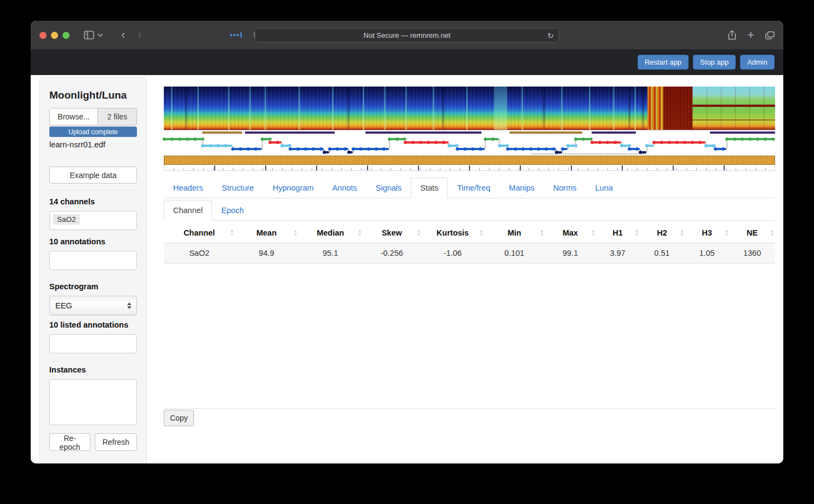 The width and height of the screenshot is (814, 504). Describe the element at coordinates (294, 188) in the screenshot. I see `tab-hypnogram: Hypnogram` at that location.